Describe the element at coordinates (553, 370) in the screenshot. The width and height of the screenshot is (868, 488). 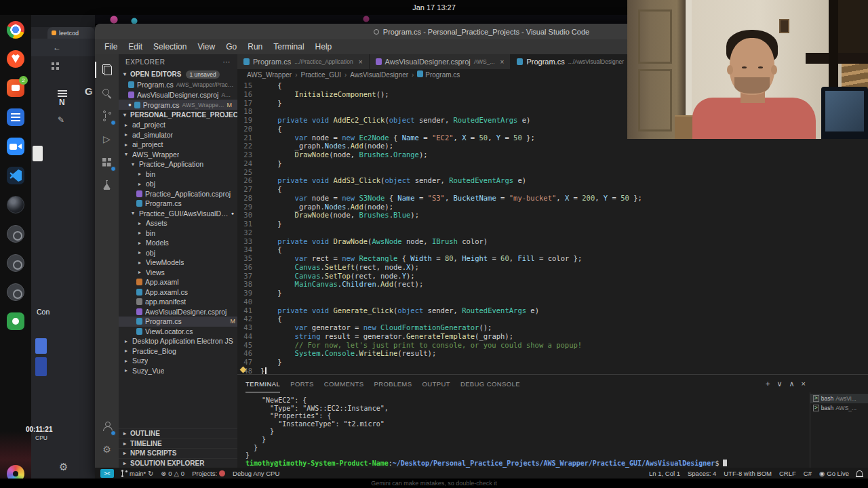
I see `code-line-48: 48}` at that location.